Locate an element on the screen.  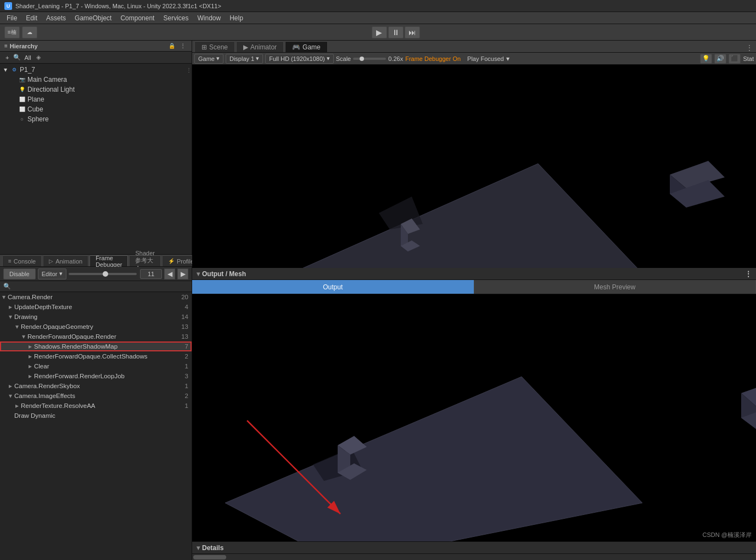
output-tab-output: Output is located at coordinates (333, 287).